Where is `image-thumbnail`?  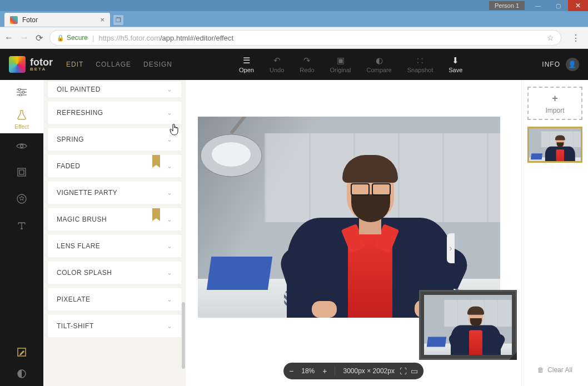
image-thumbnail is located at coordinates (555, 144).